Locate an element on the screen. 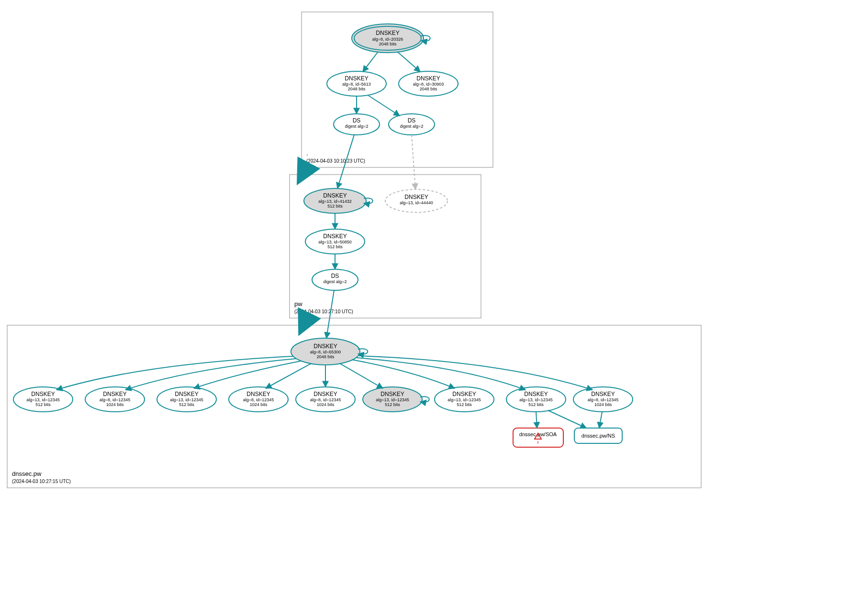 This screenshot has width=850, height=616. root-zsk2-node: DNSKEY alg=8, id=30903 2048 bits is located at coordinates (428, 84).